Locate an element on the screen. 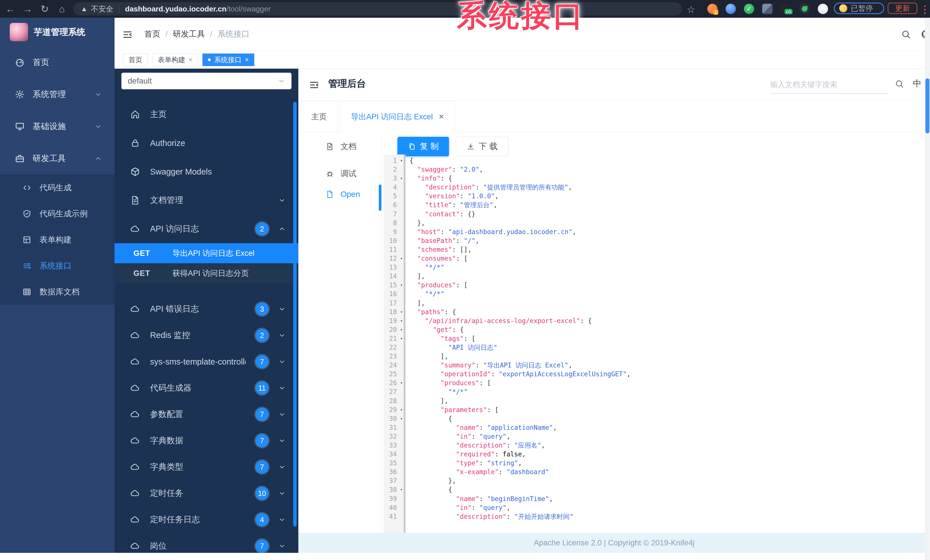 This screenshot has height=560, width=930. swagger-group-API 错误日志: API 错误日志3 is located at coordinates (206, 309).